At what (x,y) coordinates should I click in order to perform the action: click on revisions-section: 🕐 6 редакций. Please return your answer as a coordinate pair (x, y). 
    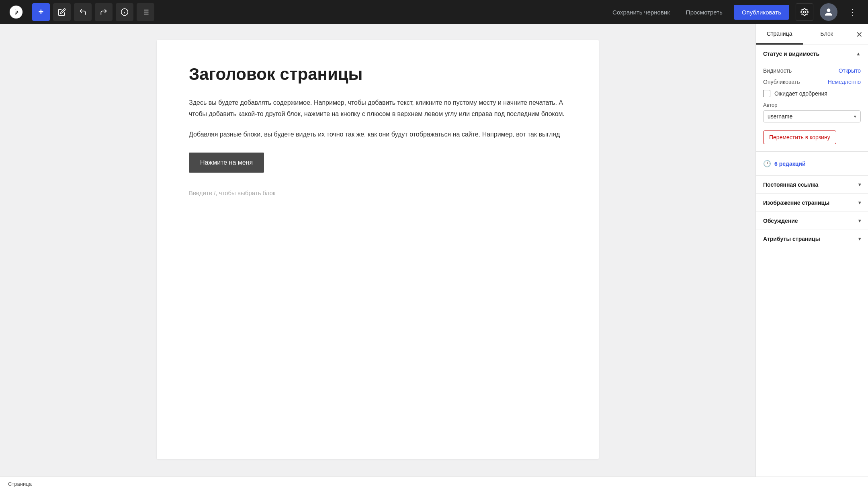
    Looking at the image, I should click on (812, 164).